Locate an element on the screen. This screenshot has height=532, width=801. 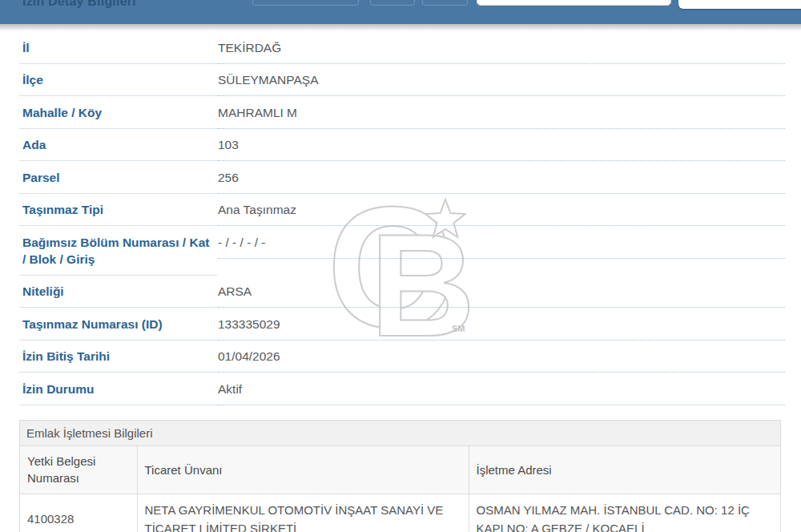
detail-row-ada: Ada 103 is located at coordinates (402, 146).